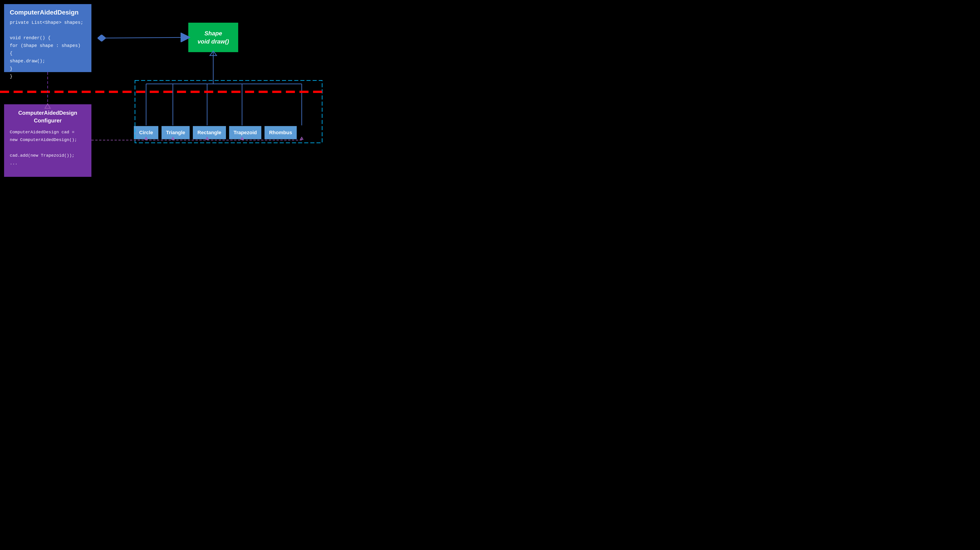 This screenshot has height=550, width=980. What do you see at coordinates (48, 141) in the screenshot?
I see `config-class-box: ComputerAidedDesign Configurer ComputerA…` at bounding box center [48, 141].